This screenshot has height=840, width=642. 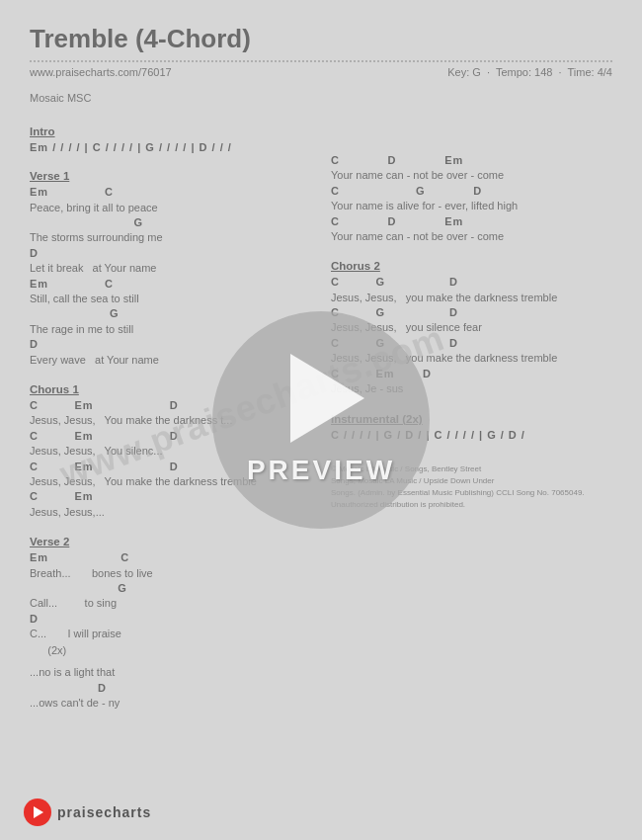 I want to click on v2-chord4: D, so click(x=170, y=688).